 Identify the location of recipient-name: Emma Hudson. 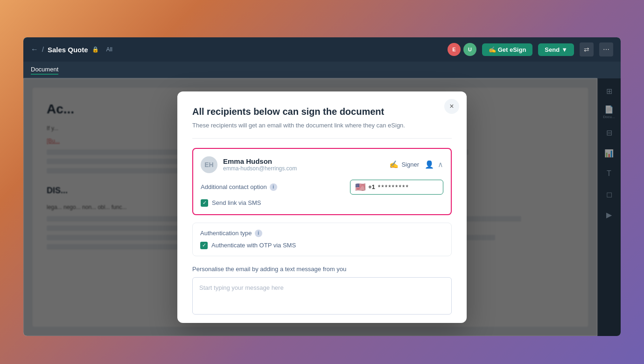
(303, 161).